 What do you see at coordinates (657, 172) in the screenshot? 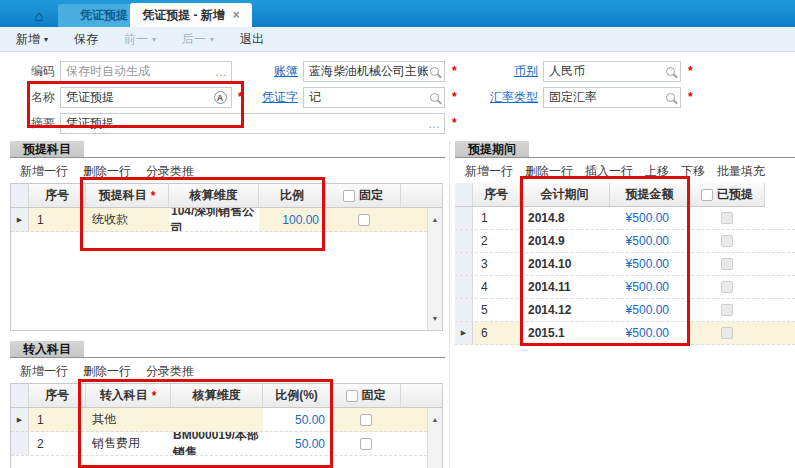
I see `move-up-button: 上移` at bounding box center [657, 172].